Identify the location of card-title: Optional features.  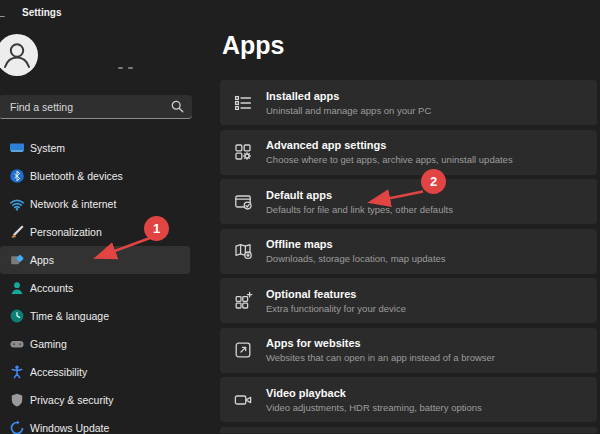
(336, 294).